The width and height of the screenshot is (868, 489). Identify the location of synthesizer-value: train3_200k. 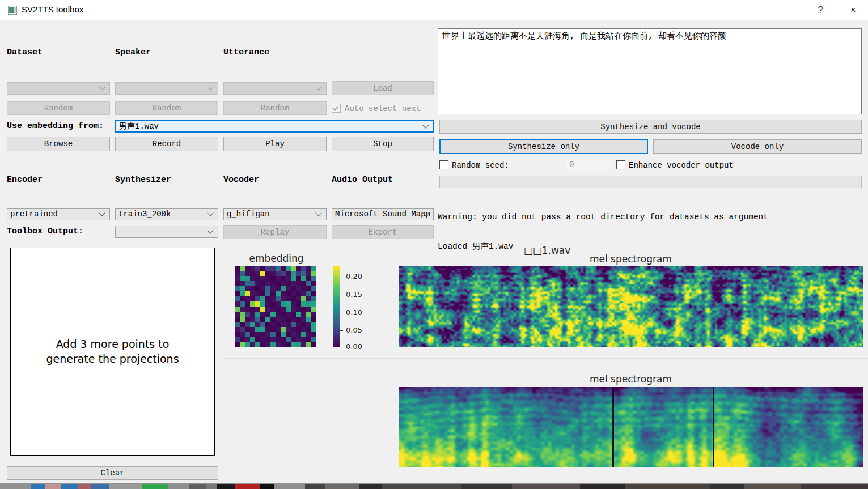
(145, 214).